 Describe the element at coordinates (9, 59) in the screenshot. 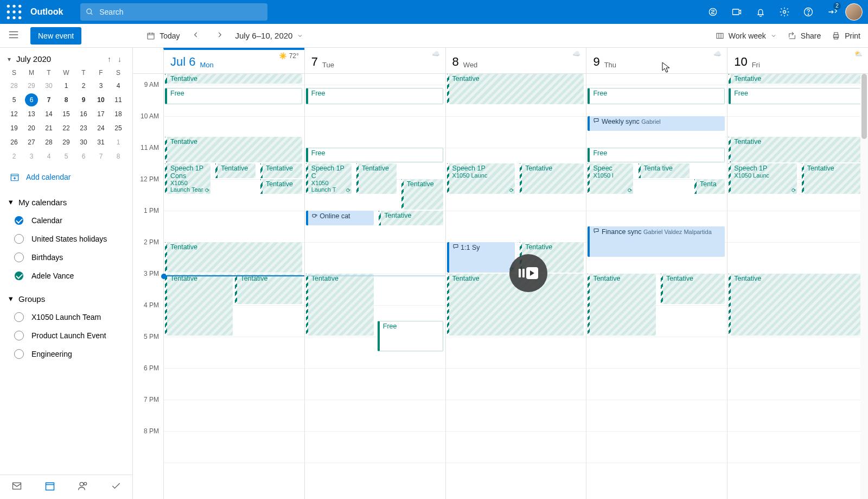

I see `chevron-down-icon: ▾` at that location.